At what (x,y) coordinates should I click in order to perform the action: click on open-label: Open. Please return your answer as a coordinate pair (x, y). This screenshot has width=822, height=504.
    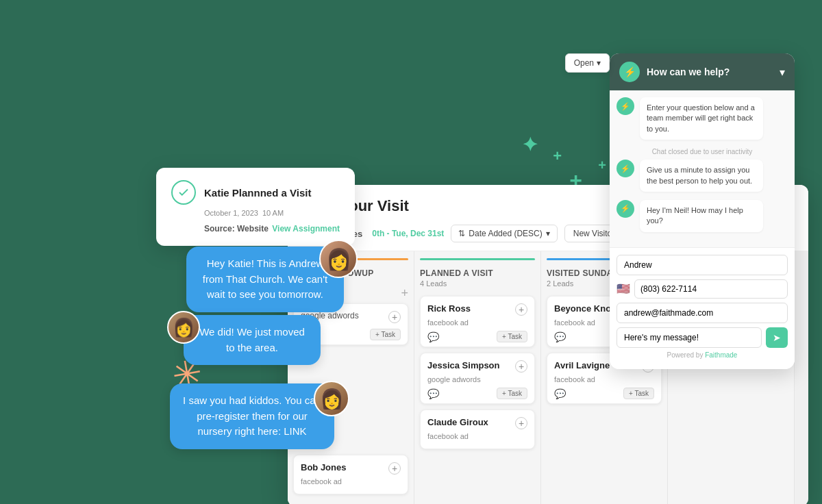
    Looking at the image, I should click on (584, 63).